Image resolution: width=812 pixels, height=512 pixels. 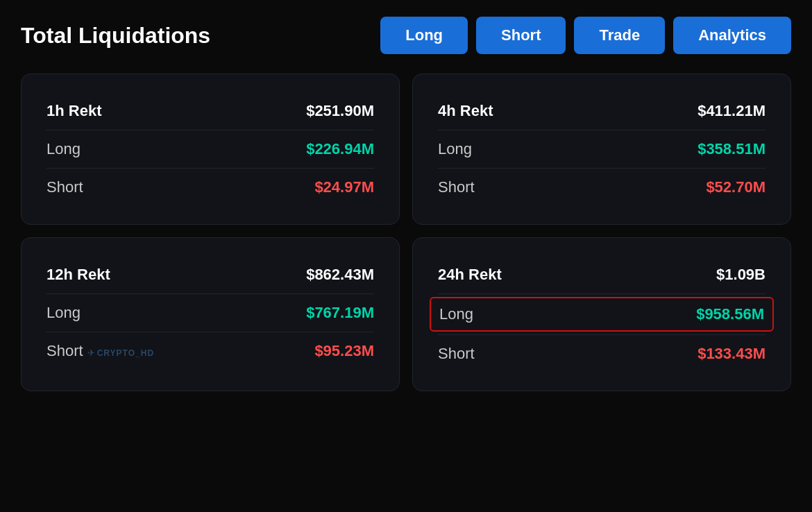 What do you see at coordinates (602, 275) in the screenshot?
I see `card-header-row: 24h Rekt$1.09B` at bounding box center [602, 275].